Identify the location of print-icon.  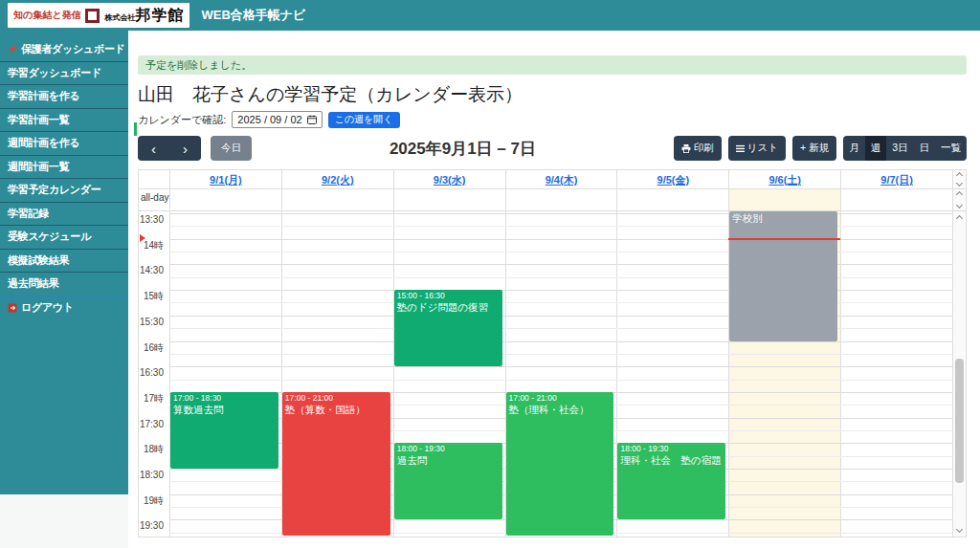
(686, 149).